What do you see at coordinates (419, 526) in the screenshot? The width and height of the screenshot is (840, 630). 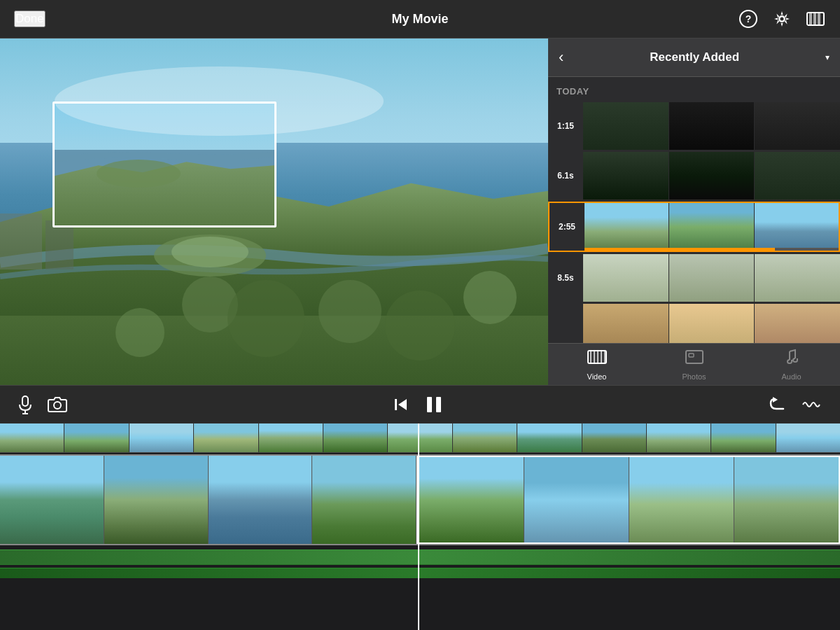 I see `playhead` at bounding box center [419, 526].